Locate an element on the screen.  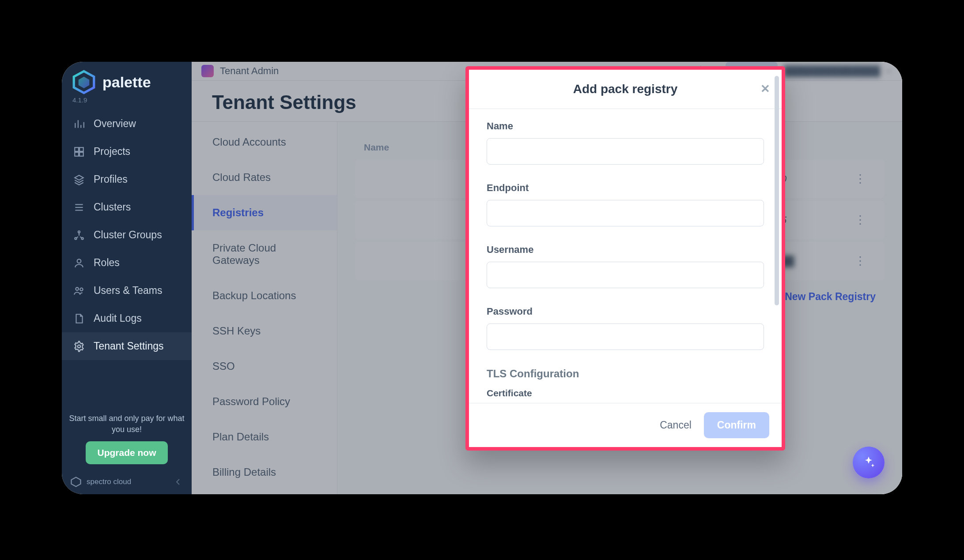
document-icon is located at coordinates (79, 319).